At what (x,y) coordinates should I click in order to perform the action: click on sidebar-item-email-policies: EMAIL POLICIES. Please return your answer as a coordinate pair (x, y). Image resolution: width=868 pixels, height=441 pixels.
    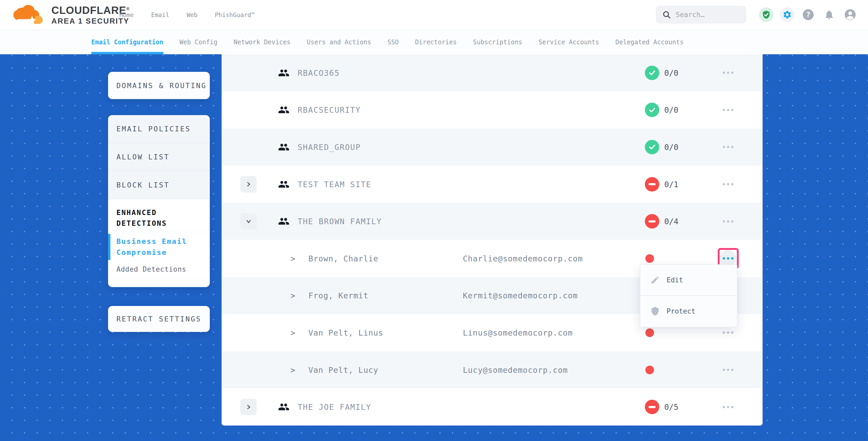
    Looking at the image, I should click on (159, 129).